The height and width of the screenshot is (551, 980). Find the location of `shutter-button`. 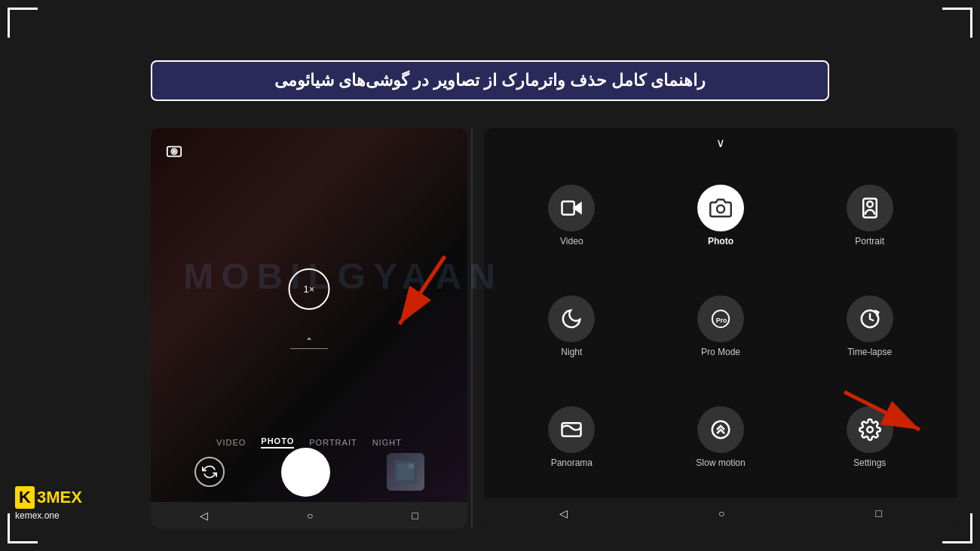

shutter-button is located at coordinates (306, 472).